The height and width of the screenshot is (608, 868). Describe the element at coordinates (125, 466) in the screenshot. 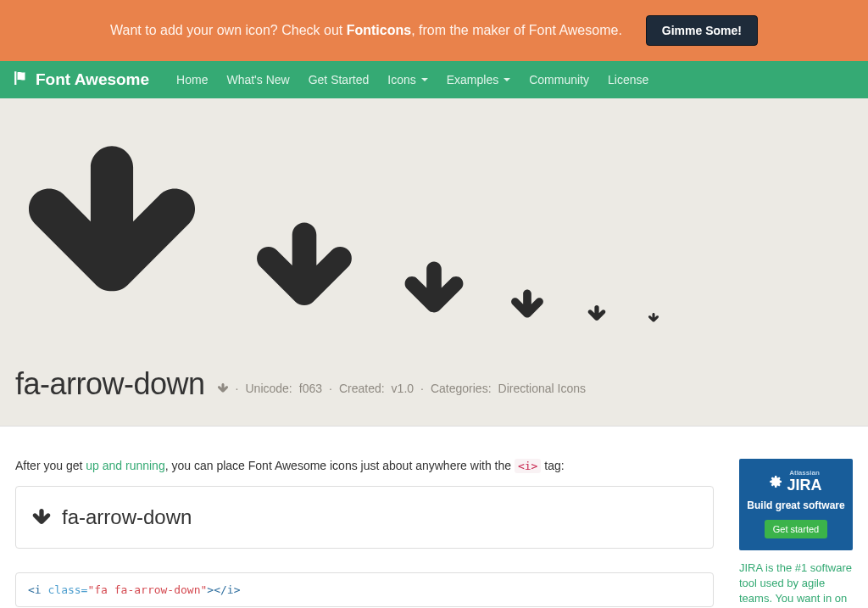

I see `up-and-running-link: up and running` at that location.